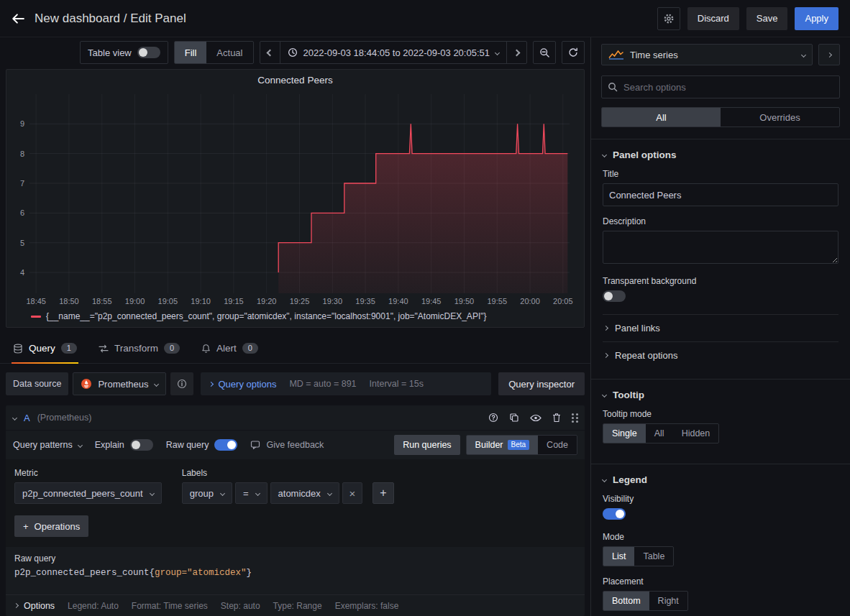 The height and width of the screenshot is (616, 850). I want to click on legend-section: Legend Visibility Mode List Table Placem…, so click(721, 540).